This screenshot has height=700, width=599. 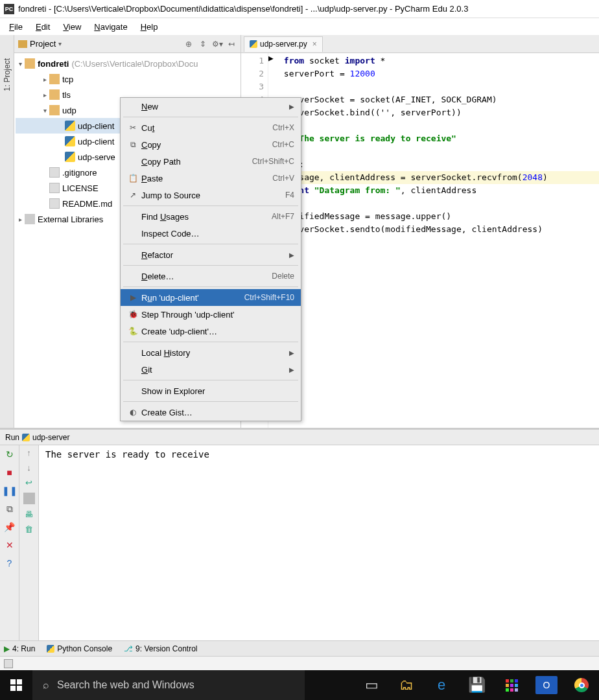 I want to click on task-view-icon: ▭, so click(x=371, y=685).